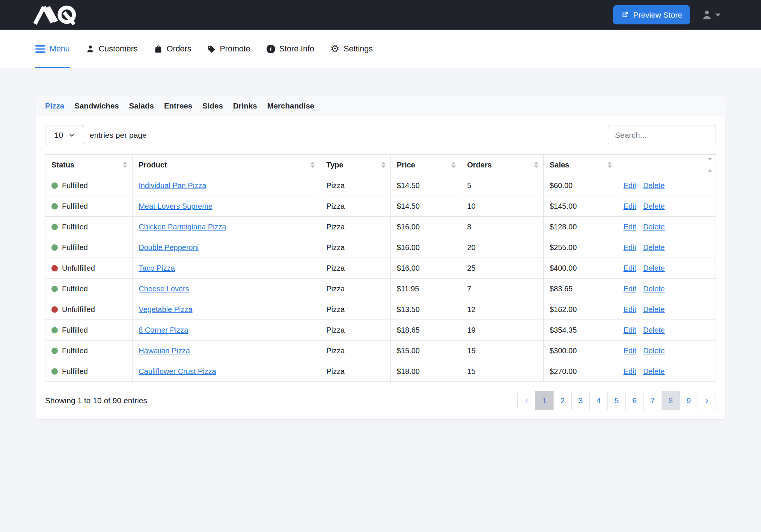 The image size is (761, 532). I want to click on product-link: Chicken Parmigiana Pizza, so click(182, 227).